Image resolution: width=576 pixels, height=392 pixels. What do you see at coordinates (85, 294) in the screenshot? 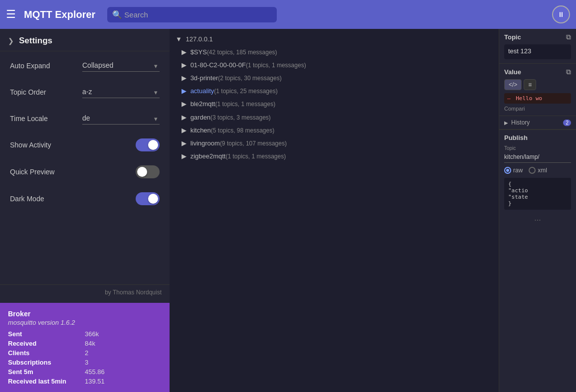
I see `settings-footer: by Thomas Nordquist` at bounding box center [85, 294].